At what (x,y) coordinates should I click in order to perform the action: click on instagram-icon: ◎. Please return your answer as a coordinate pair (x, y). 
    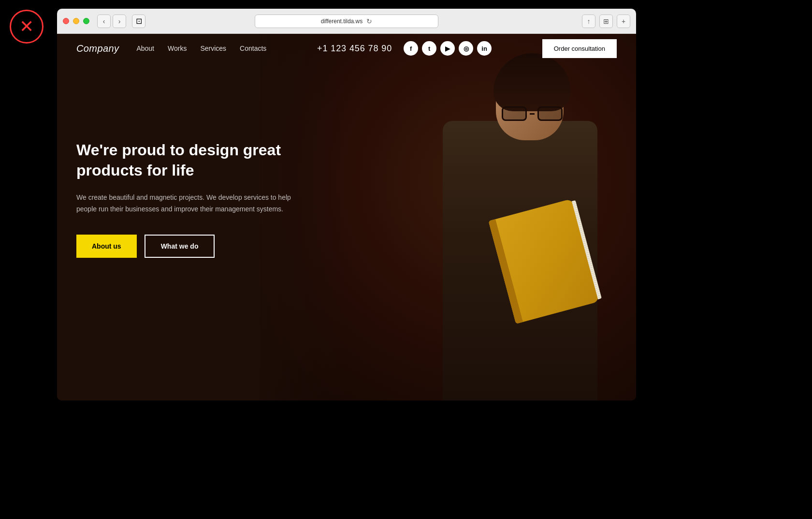
    Looking at the image, I should click on (466, 48).